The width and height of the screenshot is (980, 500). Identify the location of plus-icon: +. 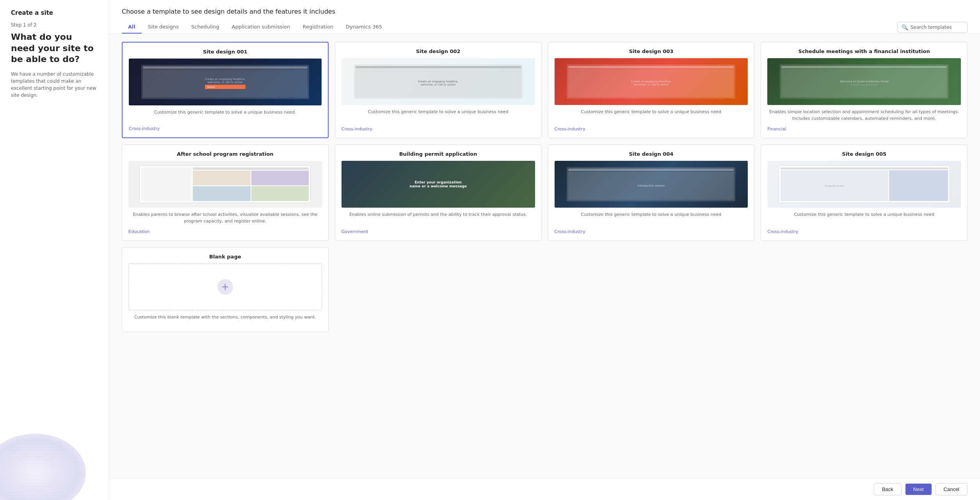
(225, 287).